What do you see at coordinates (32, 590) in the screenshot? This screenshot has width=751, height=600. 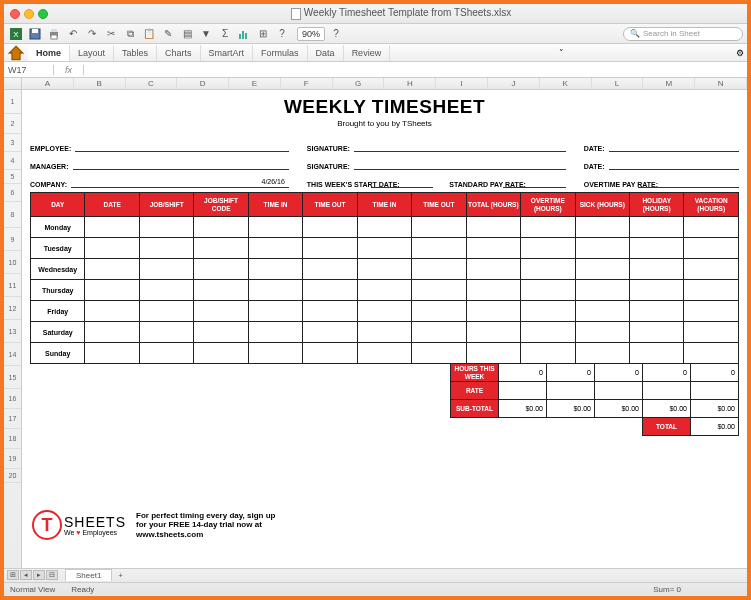 I see `view-mode: Normal View` at bounding box center [32, 590].